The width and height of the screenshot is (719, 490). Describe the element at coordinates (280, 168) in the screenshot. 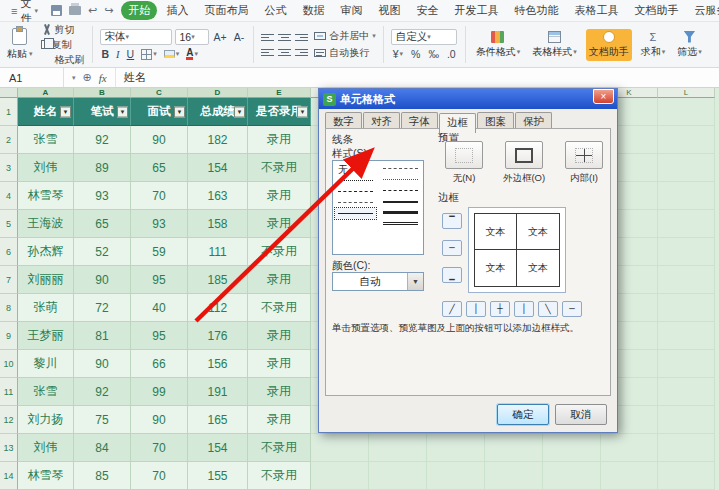

I see `cell-E3: 不录用` at that location.